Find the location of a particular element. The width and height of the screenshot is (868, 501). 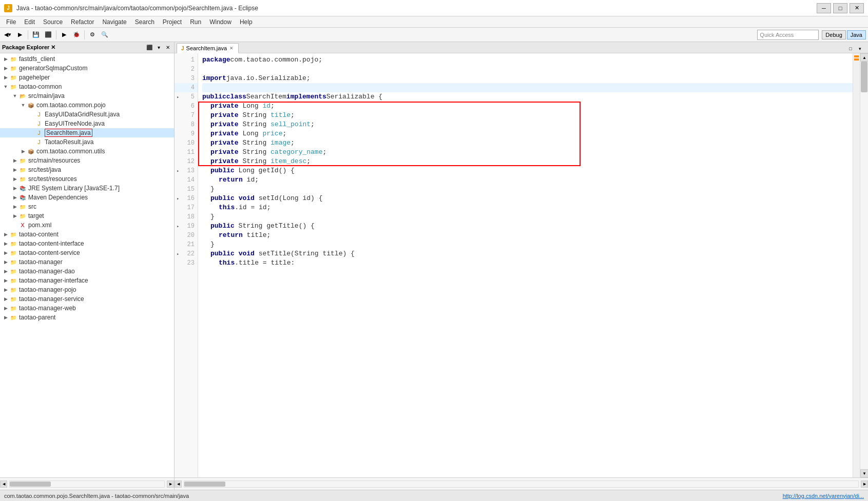

editor-hscroll: ◀ ▶ is located at coordinates (522, 484).